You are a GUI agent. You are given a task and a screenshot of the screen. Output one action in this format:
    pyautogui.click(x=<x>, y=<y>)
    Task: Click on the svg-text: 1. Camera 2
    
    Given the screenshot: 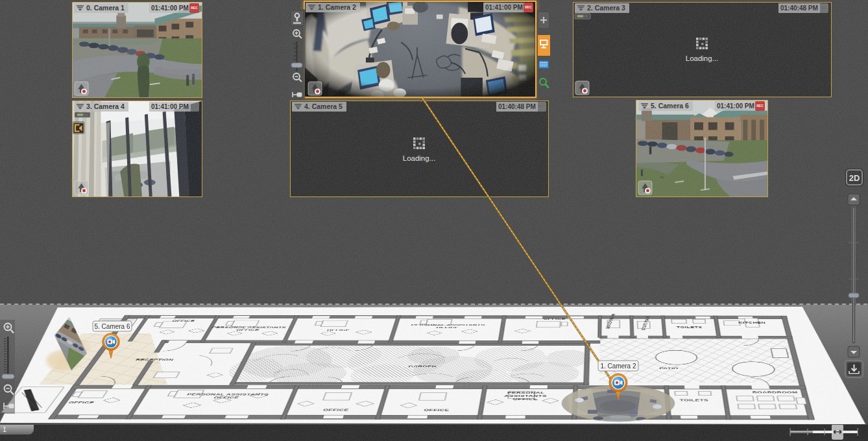 What is the action you would take?
    pyautogui.click(x=618, y=366)
    